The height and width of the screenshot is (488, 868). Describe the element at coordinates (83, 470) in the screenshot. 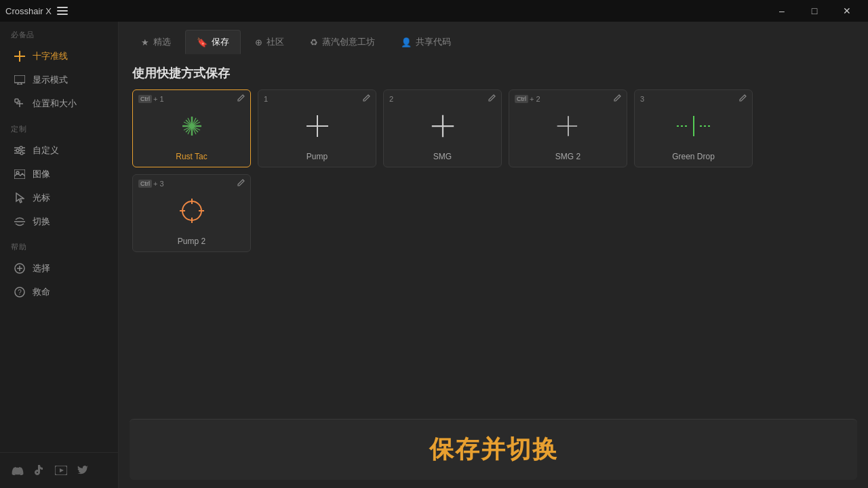

I see `twitter-icon` at that location.